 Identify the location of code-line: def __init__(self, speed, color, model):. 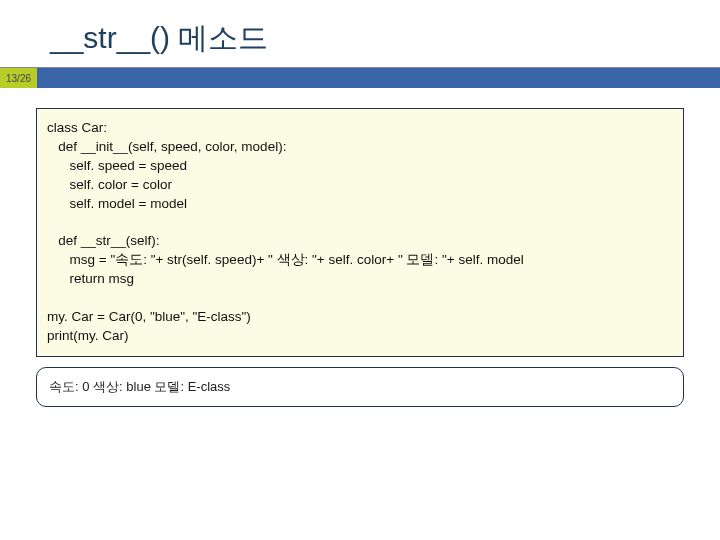
(166, 146).